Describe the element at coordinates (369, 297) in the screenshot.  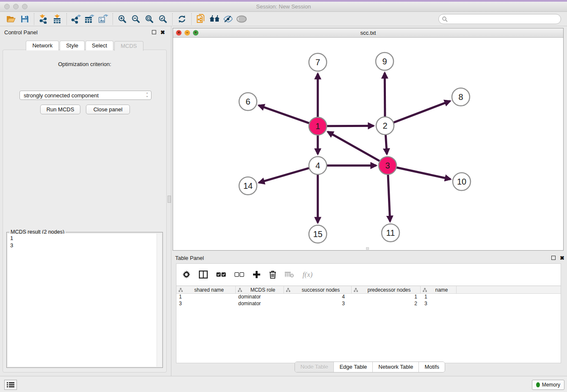
I see `table-row: 1dominator411` at that location.